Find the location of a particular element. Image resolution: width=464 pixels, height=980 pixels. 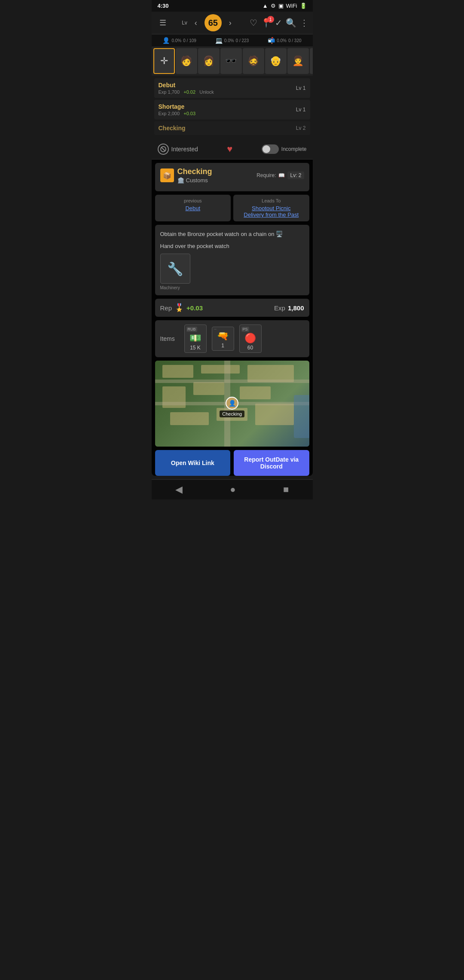

exp-val: 1,800 is located at coordinates (296, 308).